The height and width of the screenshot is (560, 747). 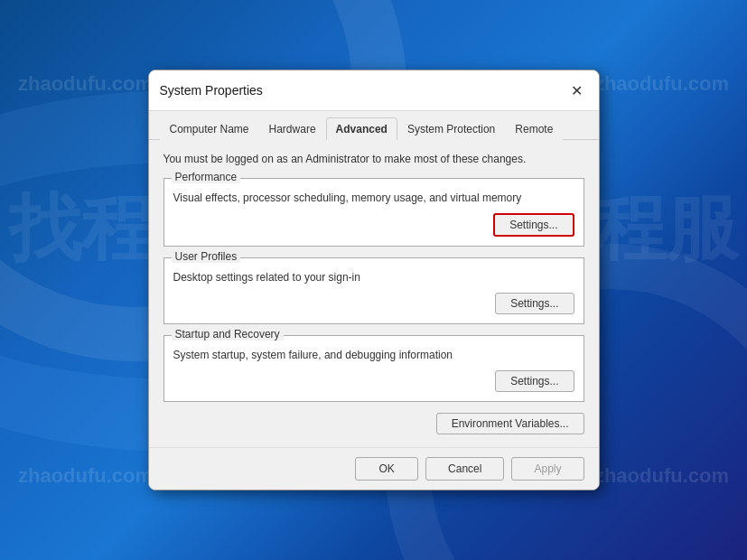 I want to click on performance-settings-button: Settings..., so click(x=533, y=225).